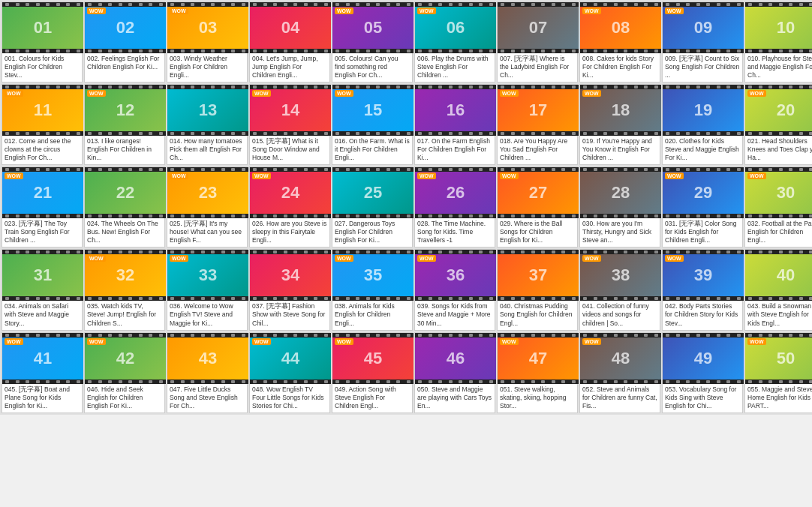  What do you see at coordinates (42, 373) in the screenshot?
I see `video-item: WOW41045. [无字幕] Boat and Plane Song for …` at bounding box center [42, 373].